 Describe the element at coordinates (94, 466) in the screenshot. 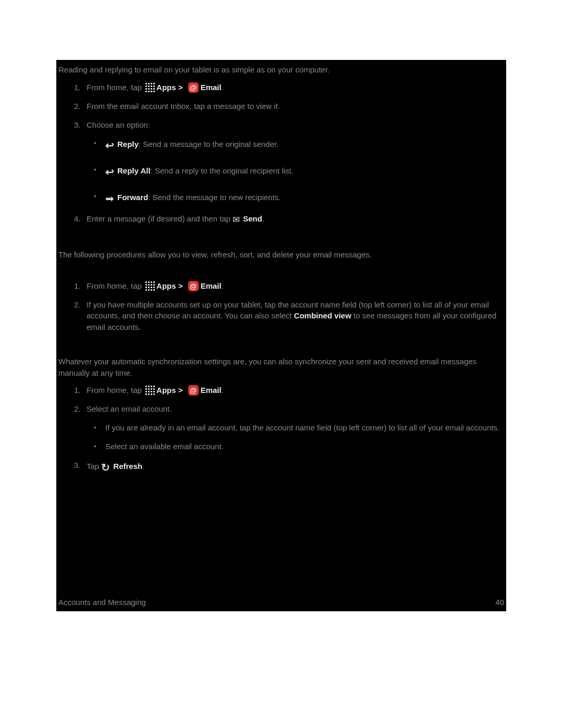

I see `text: Tap` at that location.